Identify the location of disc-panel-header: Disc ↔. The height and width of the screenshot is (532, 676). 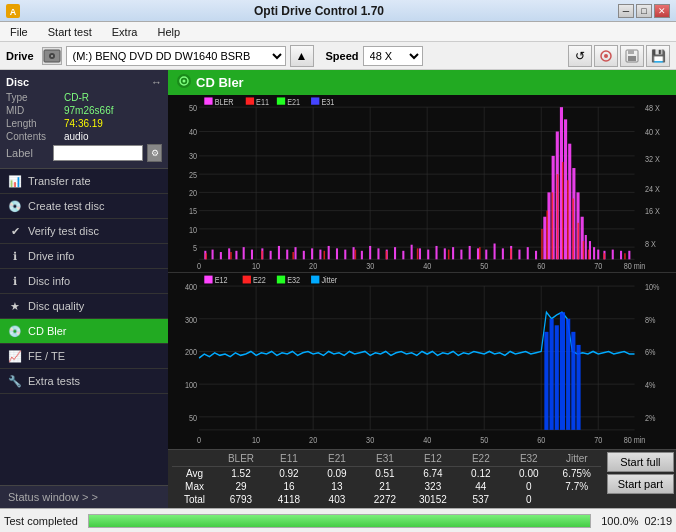
(84, 82).